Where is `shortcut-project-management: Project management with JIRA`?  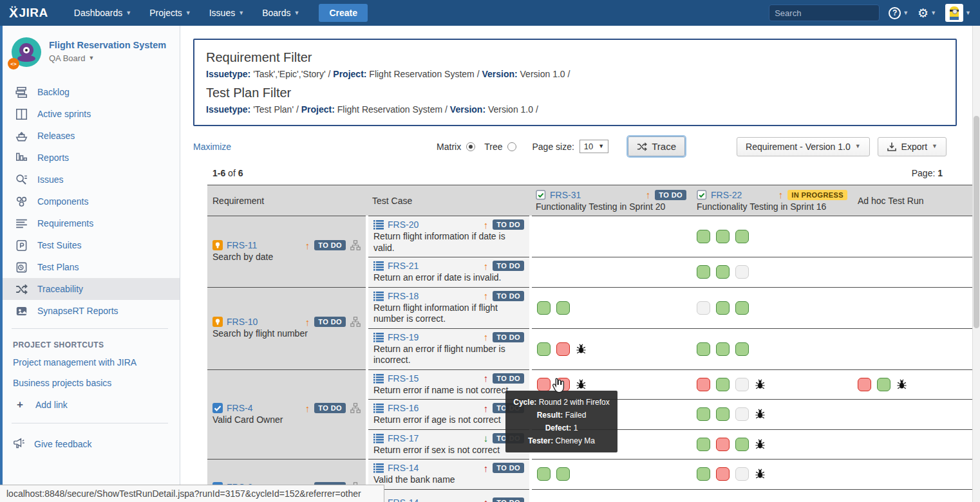 shortcut-project-management: Project management with JIRA is located at coordinates (90, 362).